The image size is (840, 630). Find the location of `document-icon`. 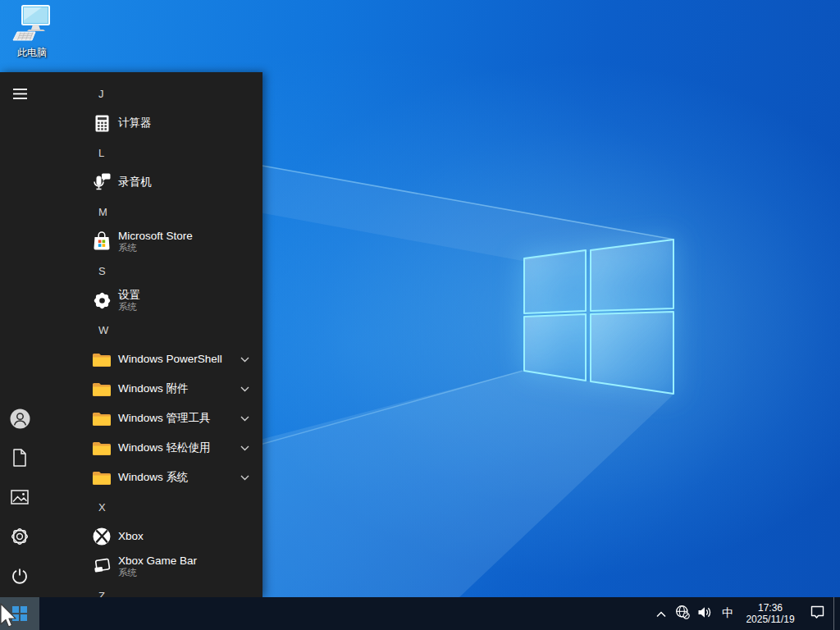

document-icon is located at coordinates (20, 459).